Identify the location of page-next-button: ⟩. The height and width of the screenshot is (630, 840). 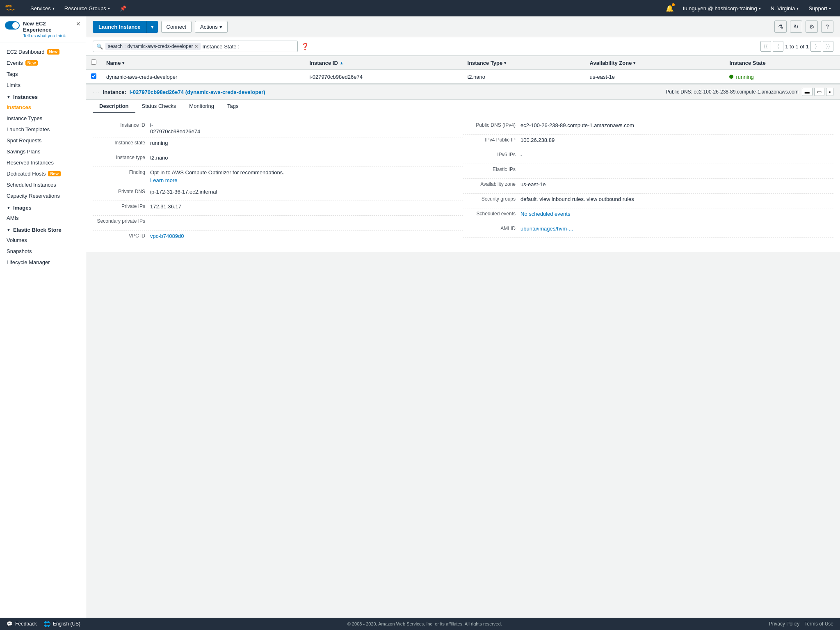
(816, 46).